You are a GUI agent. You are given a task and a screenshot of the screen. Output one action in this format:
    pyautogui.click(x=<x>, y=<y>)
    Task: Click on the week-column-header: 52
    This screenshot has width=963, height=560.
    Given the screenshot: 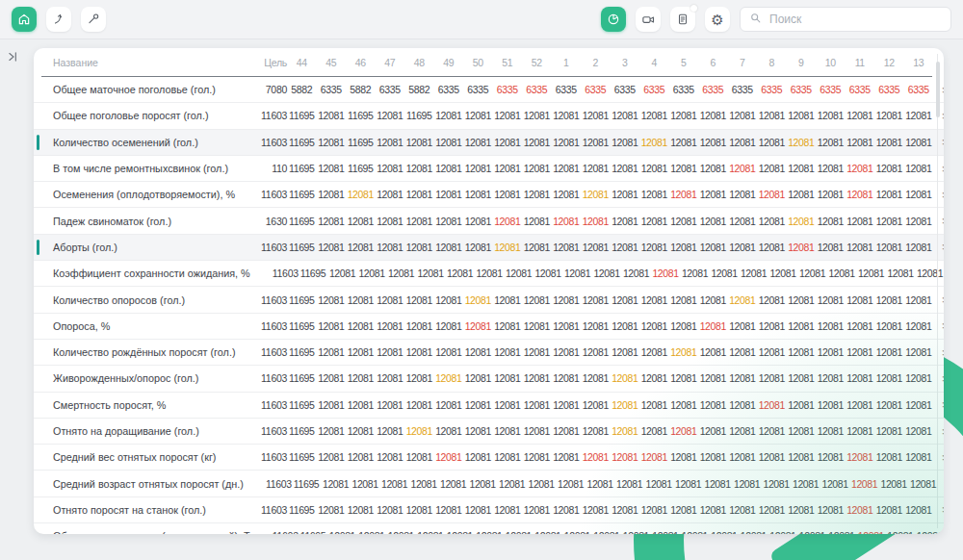 What is the action you would take?
    pyautogui.click(x=537, y=63)
    